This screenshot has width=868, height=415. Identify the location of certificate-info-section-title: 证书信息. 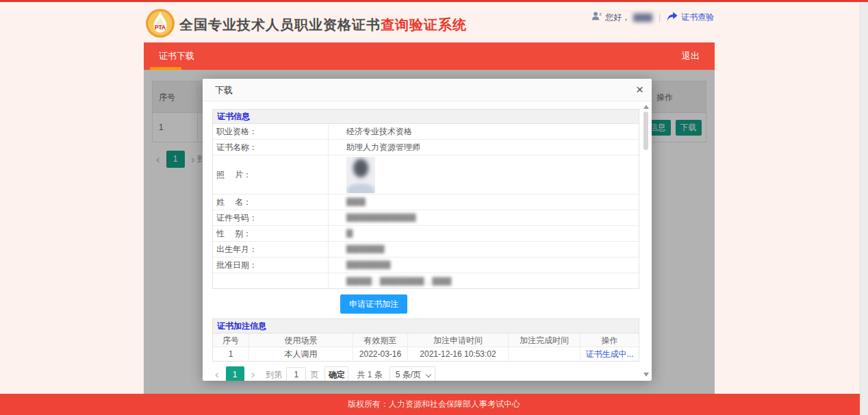
(426, 116).